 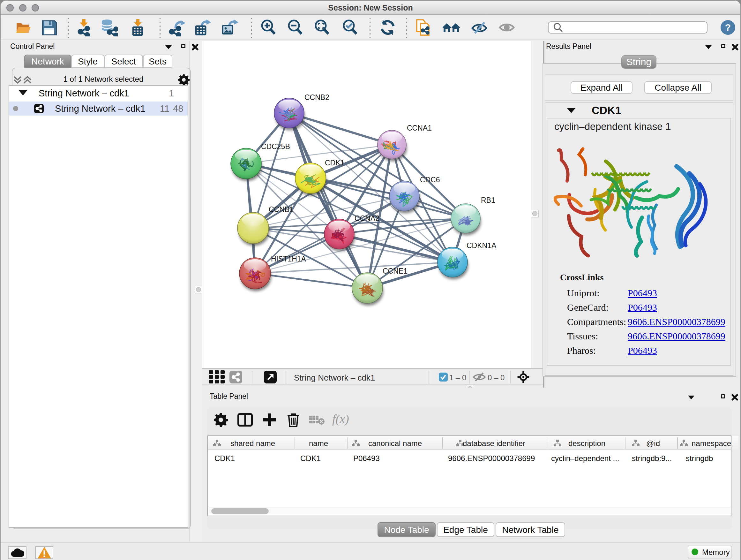 I want to click on svg-text: RB1, so click(x=488, y=200).